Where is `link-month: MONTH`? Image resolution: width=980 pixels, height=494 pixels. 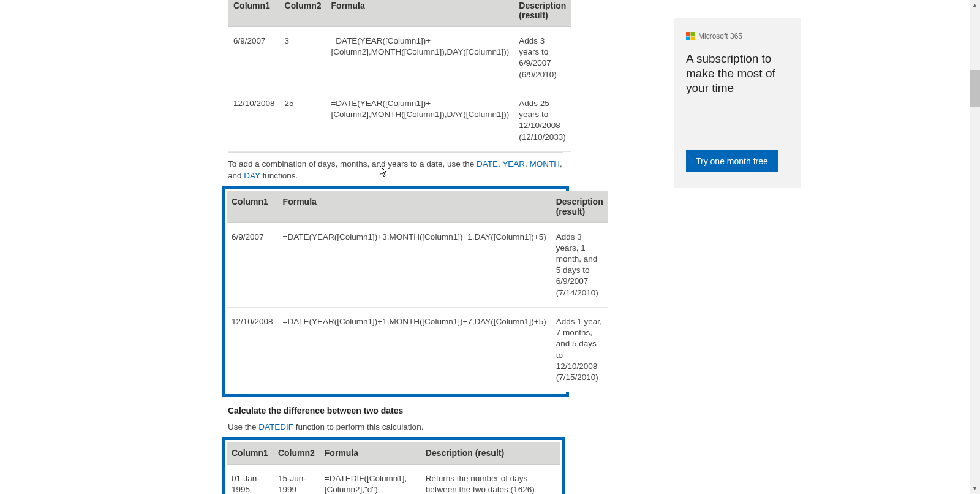
link-month: MONTH is located at coordinates (545, 164).